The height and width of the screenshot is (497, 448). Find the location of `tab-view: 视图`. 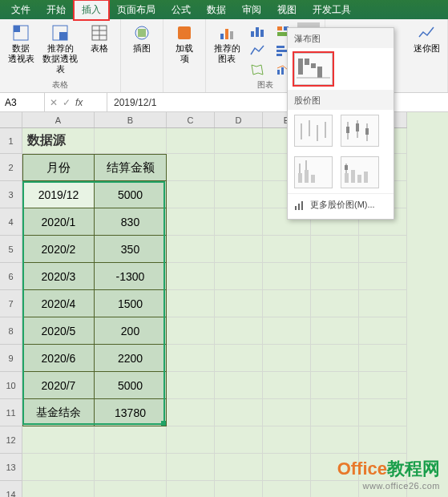

tab-view: 视图 is located at coordinates (287, 10).